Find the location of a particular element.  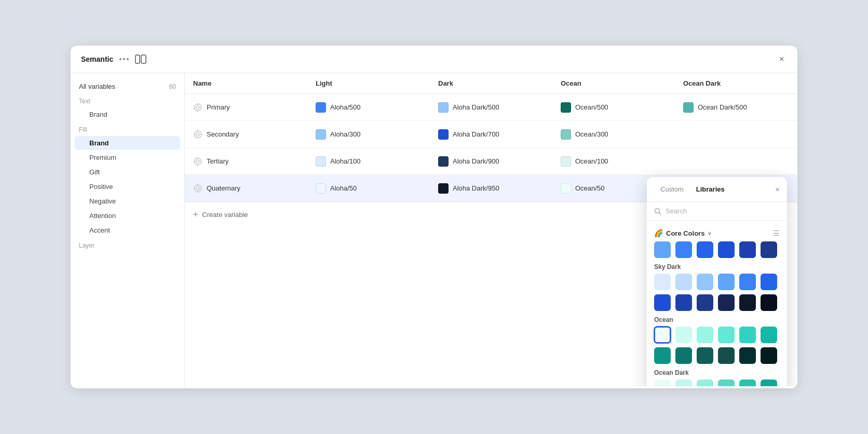

cell-primary-dark: Aloha Dark/500 is located at coordinates (491, 107).